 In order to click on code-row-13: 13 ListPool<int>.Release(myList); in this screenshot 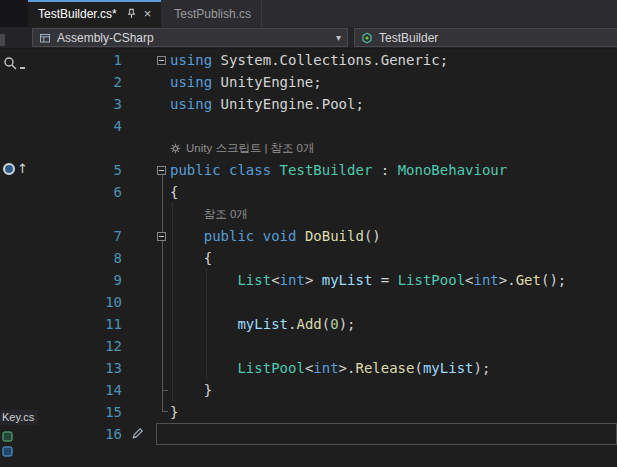, I will do `click(308, 368)`.